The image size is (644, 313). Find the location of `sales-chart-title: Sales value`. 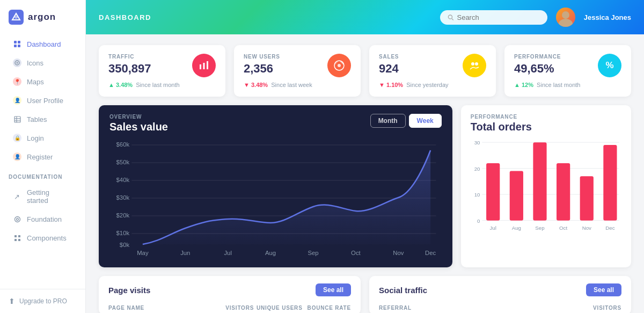

sales-chart-title: Sales value is located at coordinates (138, 127).